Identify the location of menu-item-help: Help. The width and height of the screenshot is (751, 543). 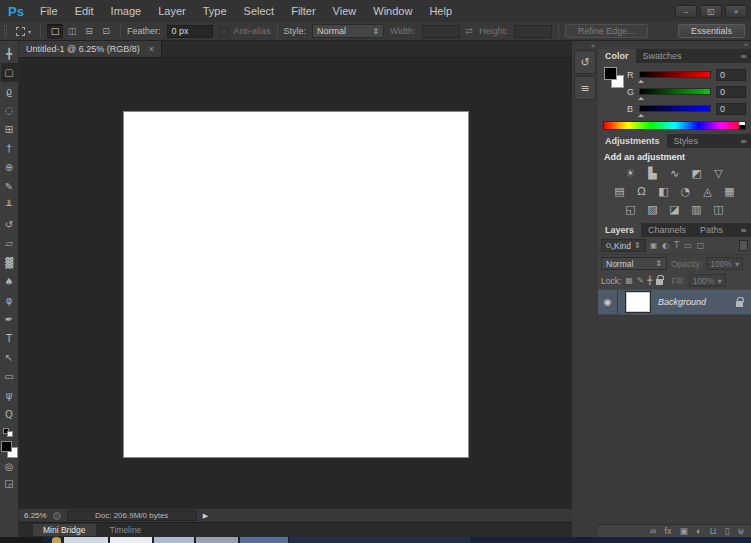
(440, 11).